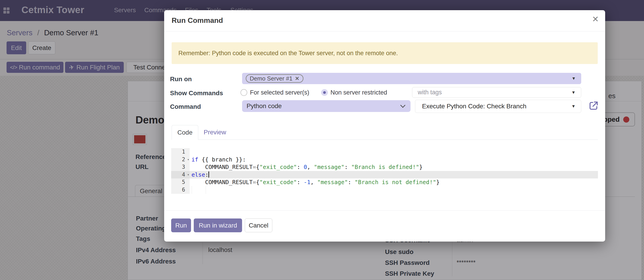 This screenshot has height=280, width=644. What do you see at coordinates (180, 175) in the screenshot?
I see `gutter-line: 4▾` at bounding box center [180, 175].